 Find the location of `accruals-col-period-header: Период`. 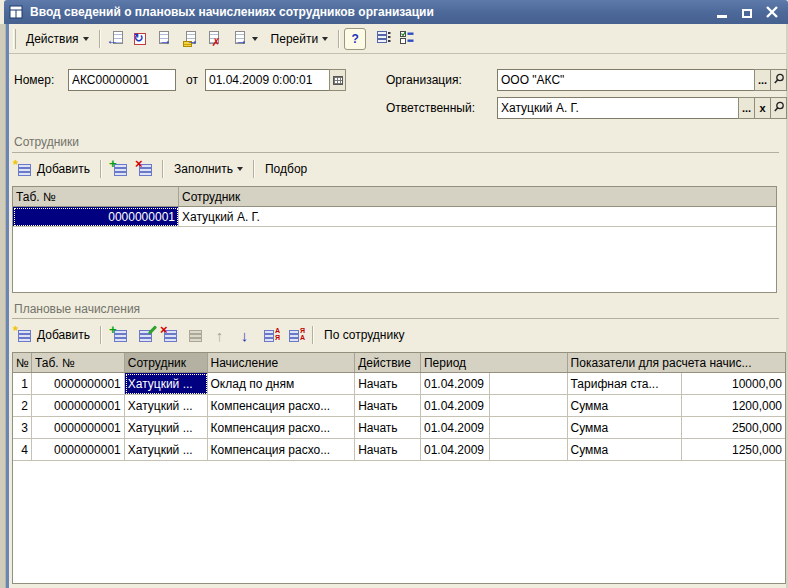

accruals-col-period-header: Период is located at coordinates (494, 362).